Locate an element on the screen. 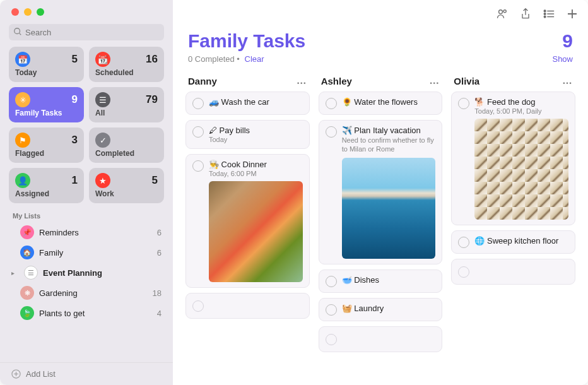 The width and height of the screenshot is (588, 385). clear-completed-link: Clear is located at coordinates (255, 59).